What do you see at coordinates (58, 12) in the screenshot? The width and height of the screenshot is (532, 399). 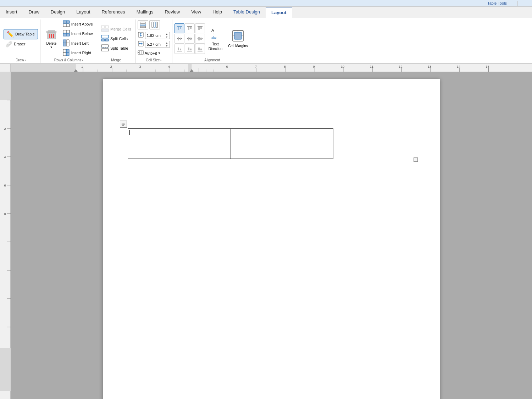 I see `tab-design: Design` at bounding box center [58, 12].